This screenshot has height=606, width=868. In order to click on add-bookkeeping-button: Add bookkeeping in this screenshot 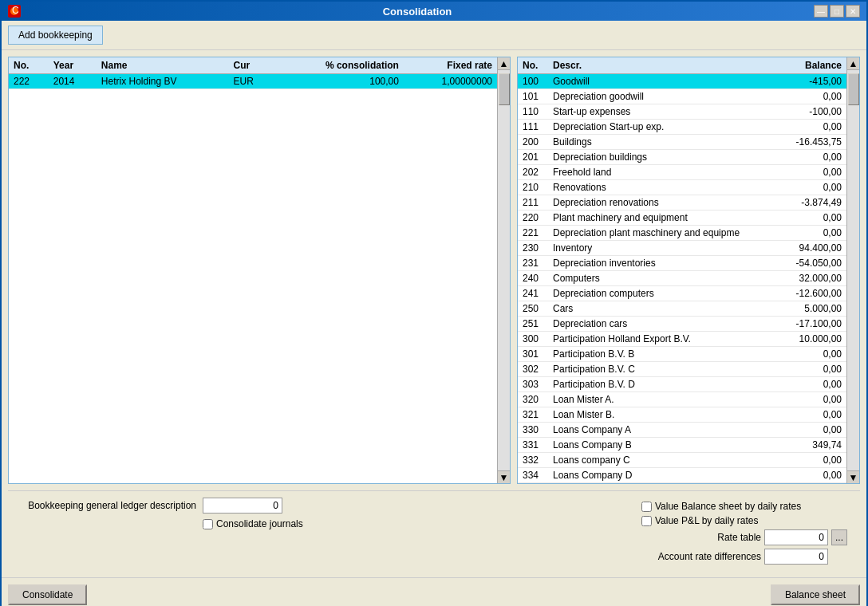, I will do `click(56, 35)`.